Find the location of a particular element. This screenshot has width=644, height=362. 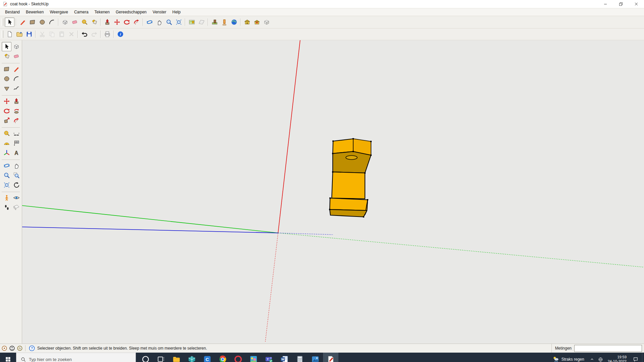

taskbar-task-view is located at coordinates (161, 357).